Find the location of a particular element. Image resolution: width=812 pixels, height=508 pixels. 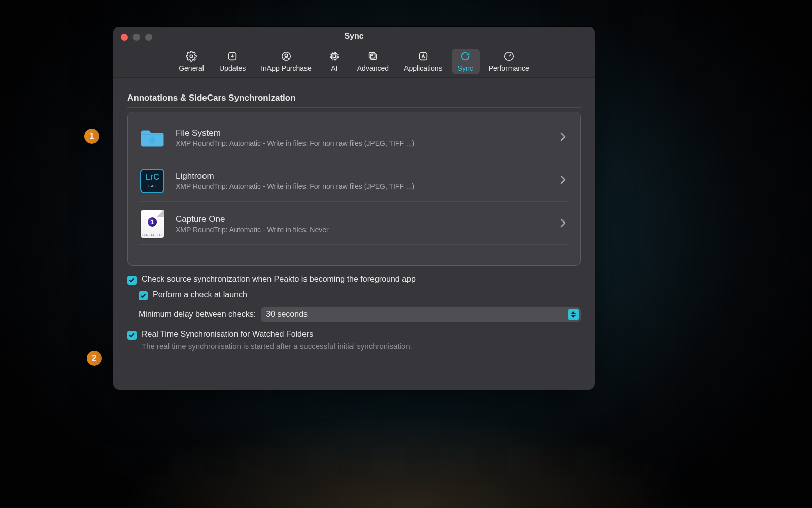

annotation-badge-1: 1 is located at coordinates (92, 136).